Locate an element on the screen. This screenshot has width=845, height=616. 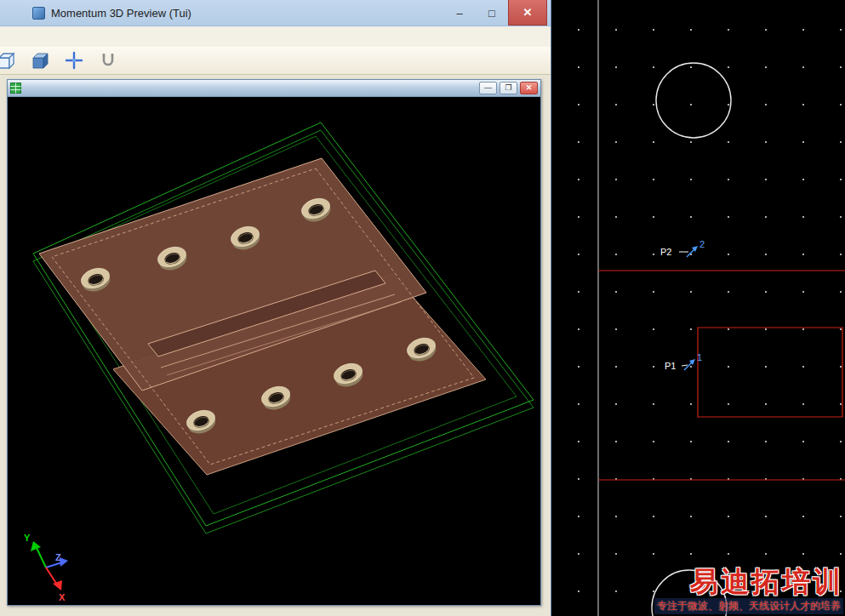
wireframe-cube-icon is located at coordinates (9, 60).